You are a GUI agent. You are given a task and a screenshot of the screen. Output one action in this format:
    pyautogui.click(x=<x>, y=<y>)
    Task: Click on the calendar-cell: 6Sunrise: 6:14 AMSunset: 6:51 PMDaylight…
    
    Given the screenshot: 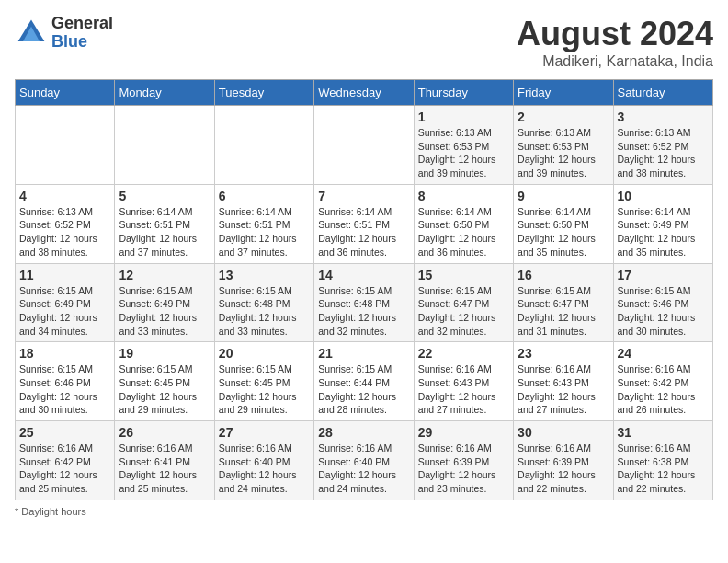 What is the action you would take?
    pyautogui.click(x=264, y=224)
    